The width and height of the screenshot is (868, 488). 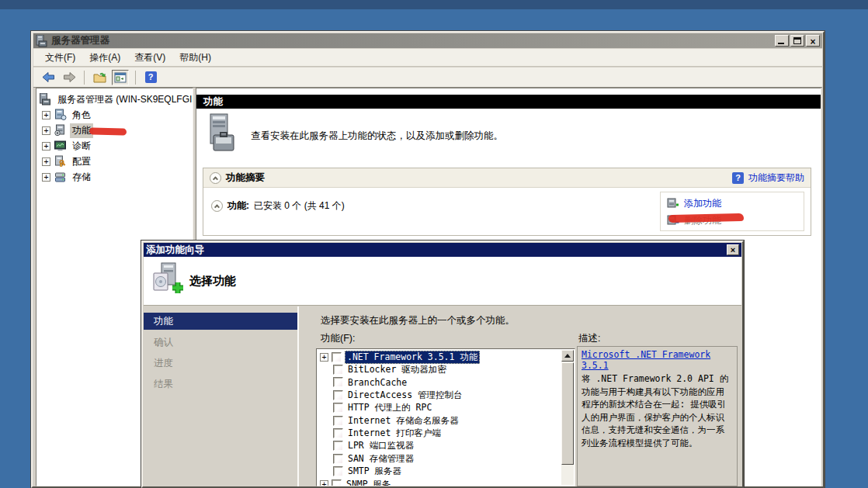 I want to click on step-results: 结果, so click(x=220, y=384).